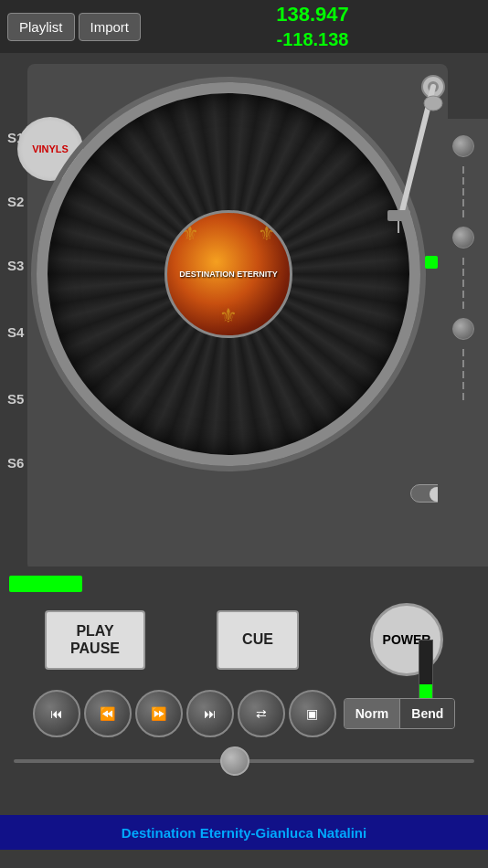 The image size is (488, 868). Describe the element at coordinates (16, 201) in the screenshot. I see `marker-s2: S2` at that location.